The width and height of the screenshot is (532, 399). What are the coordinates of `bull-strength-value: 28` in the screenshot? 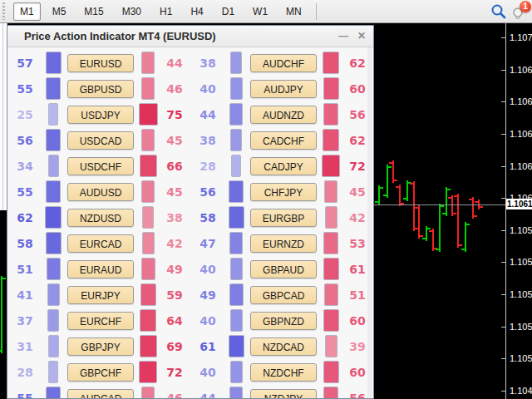 It's located at (208, 166).